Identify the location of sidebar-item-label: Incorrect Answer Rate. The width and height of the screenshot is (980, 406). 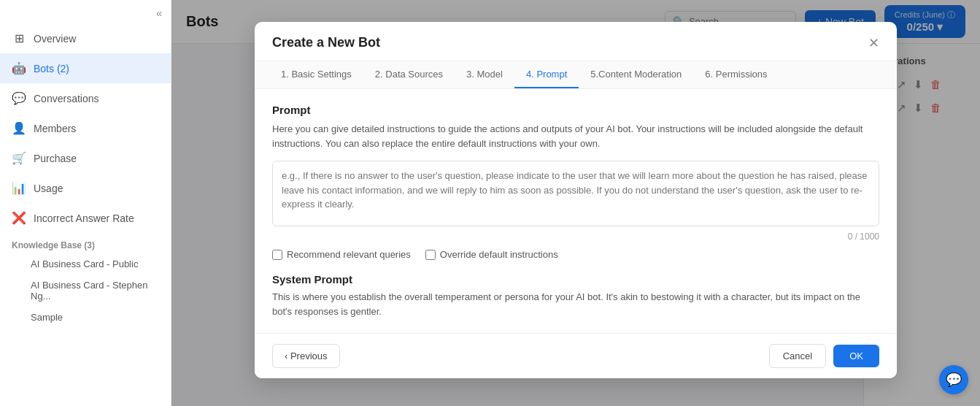
(84, 218).